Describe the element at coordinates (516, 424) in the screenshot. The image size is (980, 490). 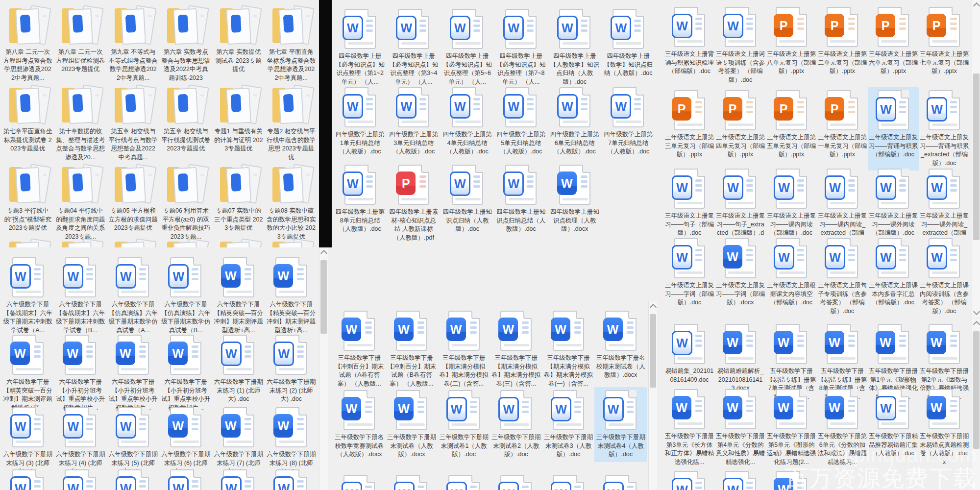
I see `file-item: W三年级数学下册期末测试卷2（人教版）.doc` at that location.